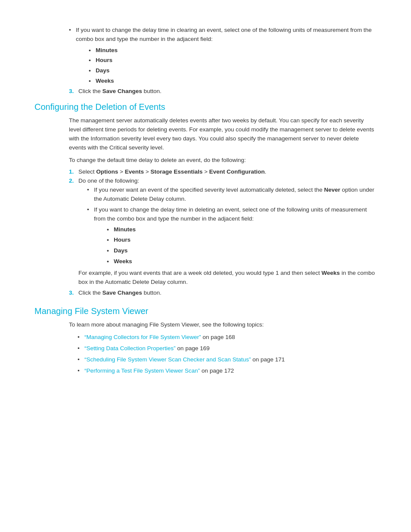 Image resolution: width=411 pixels, height=532 pixels. I want to click on top-step3-number: 3., so click(74, 91).